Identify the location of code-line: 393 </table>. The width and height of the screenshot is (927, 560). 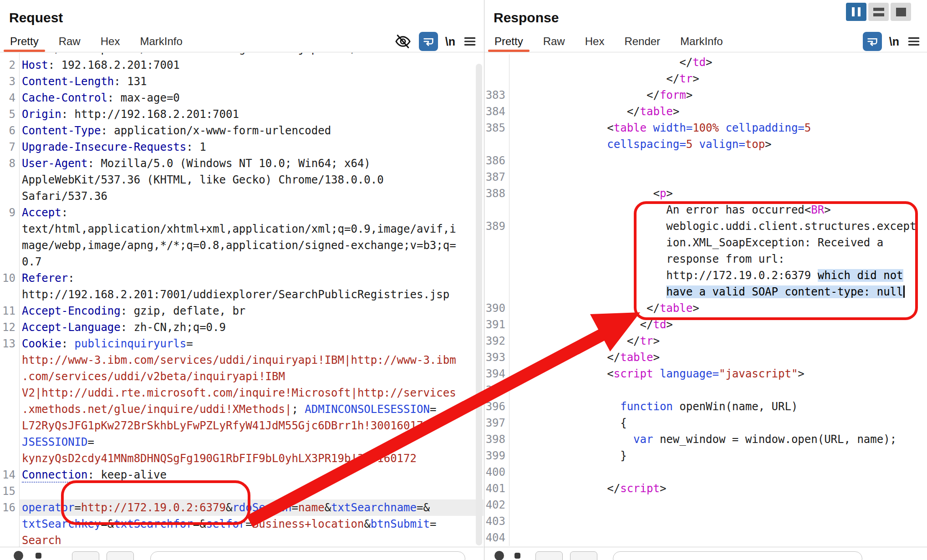
(706, 357).